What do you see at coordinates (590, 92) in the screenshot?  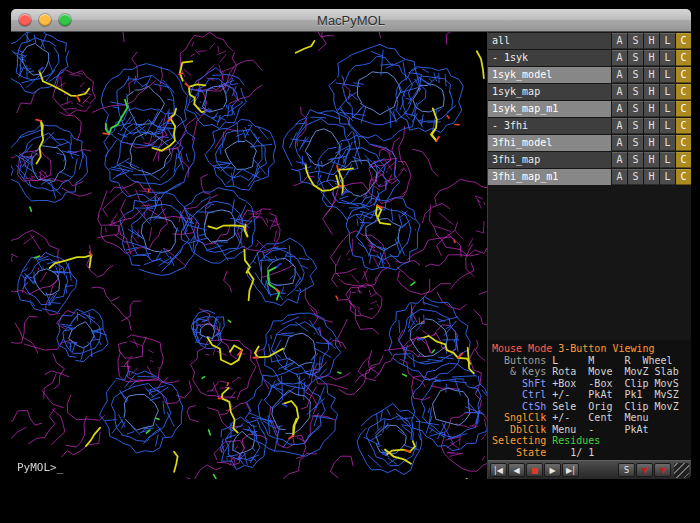 I see `object-row-1syk-map: 1syk_mapASHLC` at bounding box center [590, 92].